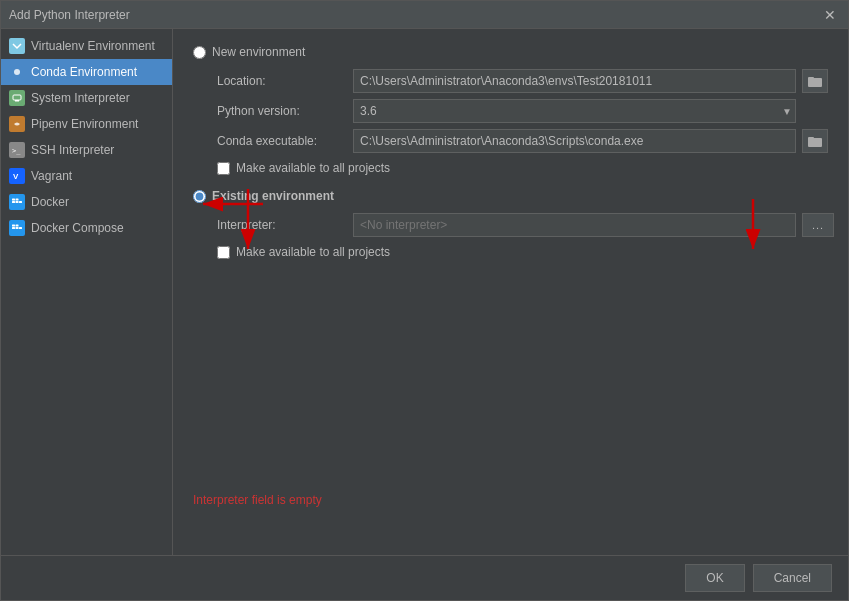 This screenshot has width=849, height=601. Describe the element at coordinates (17, 176) in the screenshot. I see `vagrant-icon: V` at that location.